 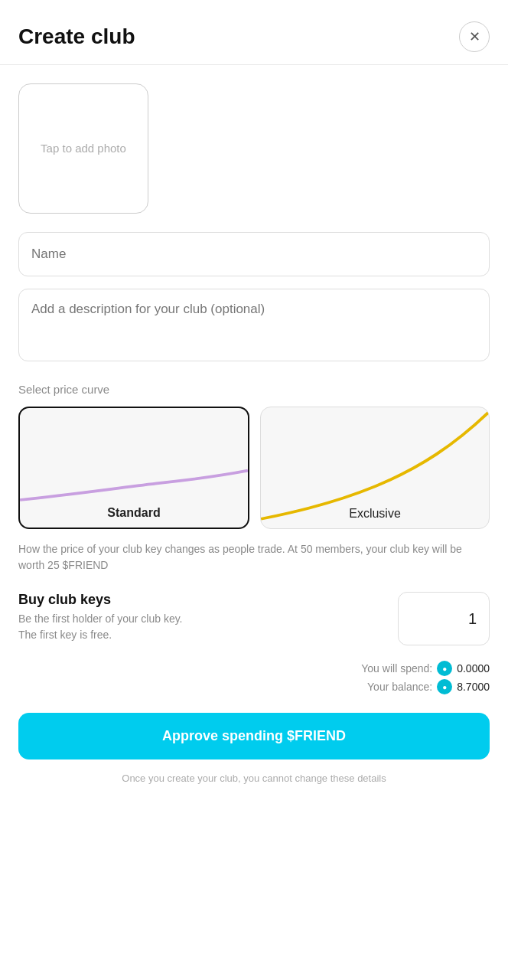 I want to click on close-button: ✕, so click(x=474, y=37).